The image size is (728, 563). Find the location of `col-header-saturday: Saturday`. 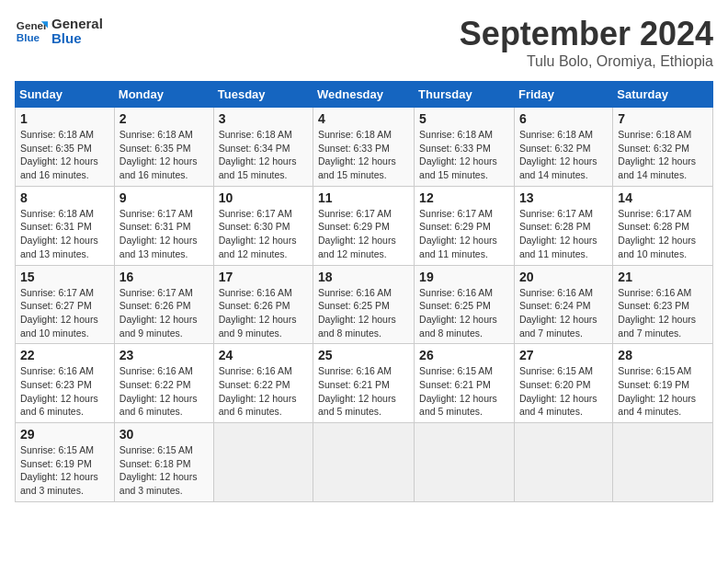

col-header-saturday: Saturday is located at coordinates (664, 95).